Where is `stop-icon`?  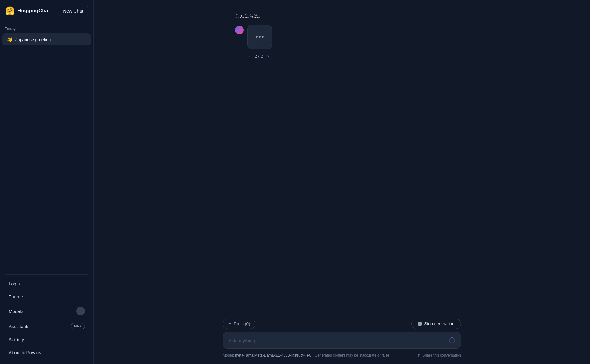
stop-icon is located at coordinates (420, 324).